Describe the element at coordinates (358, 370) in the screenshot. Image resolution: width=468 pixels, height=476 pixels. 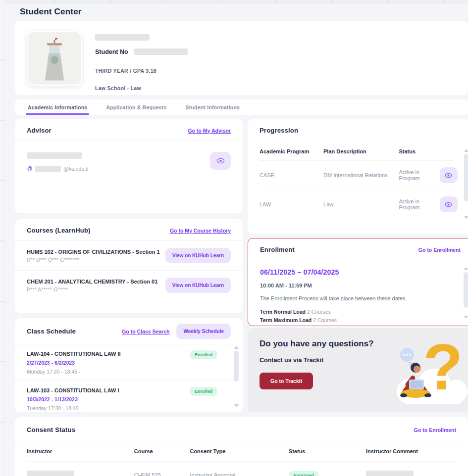
I see `questions-card: Do you have any questions? Contact us vi…` at that location.